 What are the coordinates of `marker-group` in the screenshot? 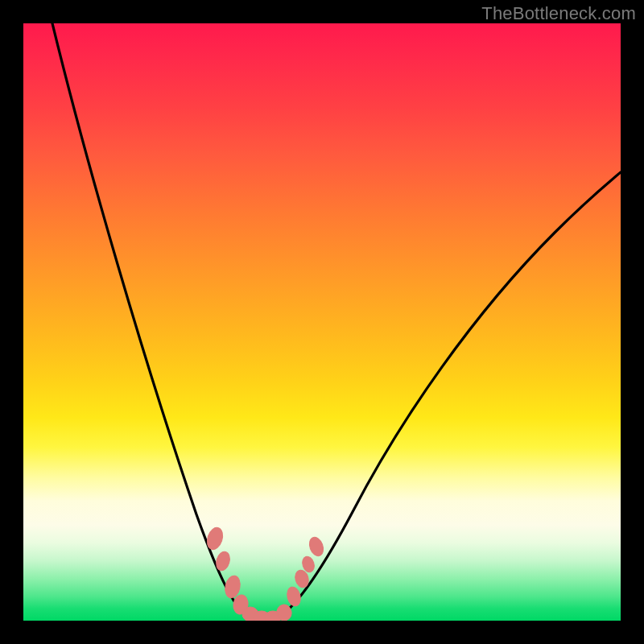 It's located at (266, 573).